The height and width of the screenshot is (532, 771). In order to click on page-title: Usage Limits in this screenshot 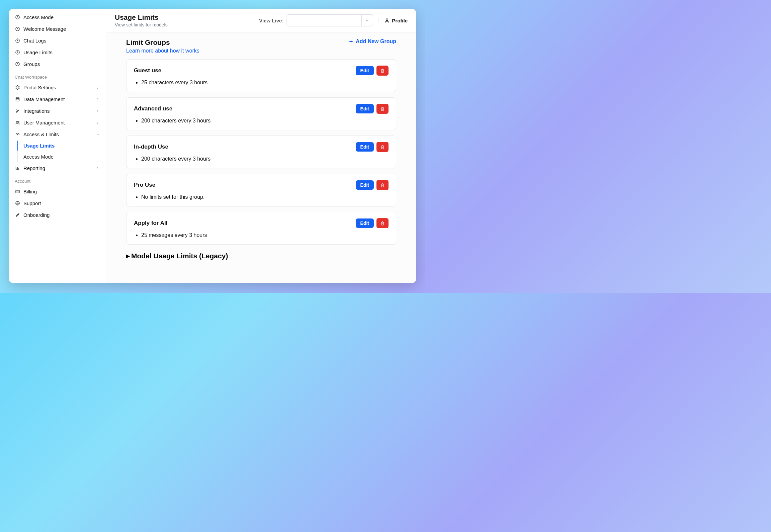, I will do `click(187, 17)`.